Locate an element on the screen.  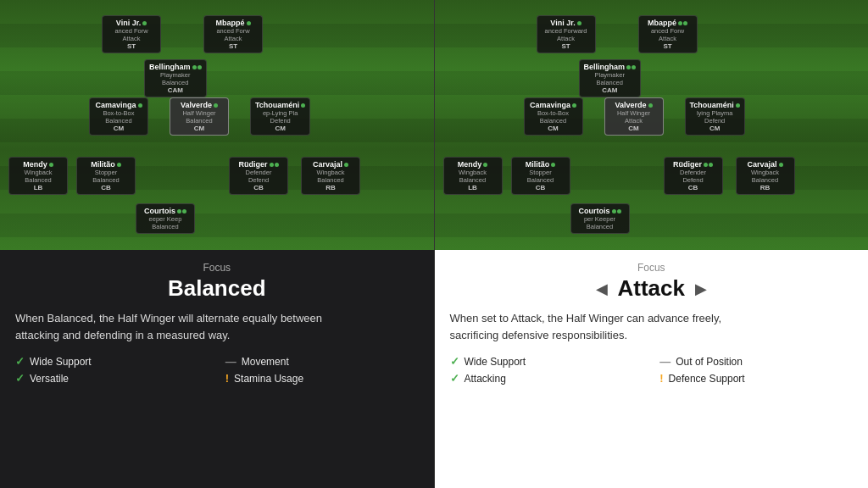
player-card: Valverde Half Winger Balanced CM is located at coordinates (199, 117).